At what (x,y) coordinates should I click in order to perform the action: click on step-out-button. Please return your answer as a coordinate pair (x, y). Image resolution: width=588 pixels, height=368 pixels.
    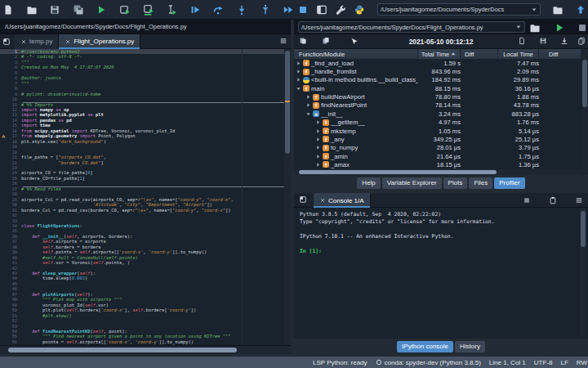
    Looking at the image, I should click on (265, 10).